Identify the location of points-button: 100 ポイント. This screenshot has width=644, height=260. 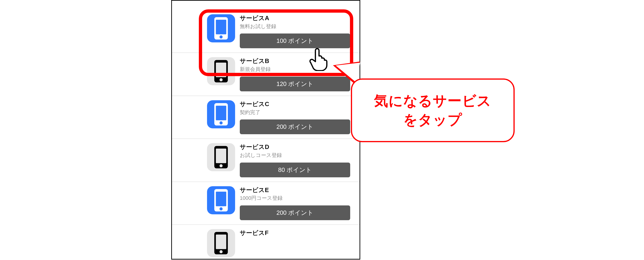
(295, 41).